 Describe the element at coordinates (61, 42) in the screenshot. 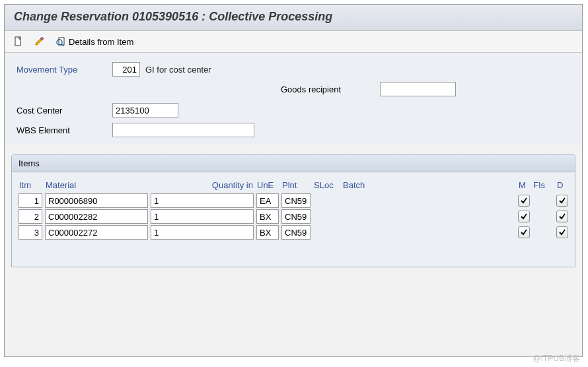

I see `magnifier-document-icon` at that location.